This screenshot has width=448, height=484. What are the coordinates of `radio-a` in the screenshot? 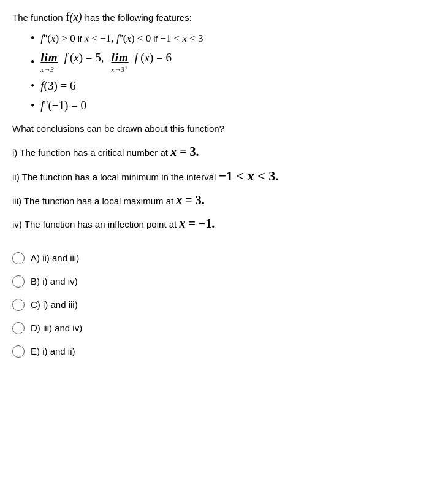 It's located at (18, 258).